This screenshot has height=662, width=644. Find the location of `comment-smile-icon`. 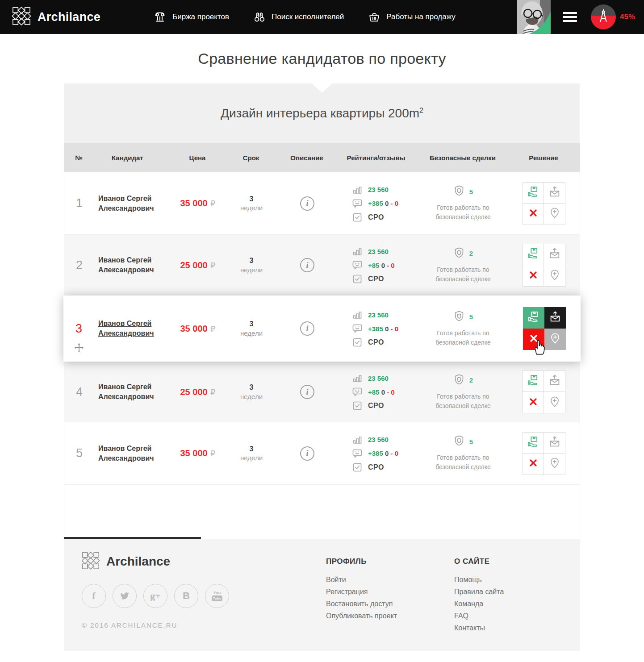

comment-smile-icon is located at coordinates (357, 204).